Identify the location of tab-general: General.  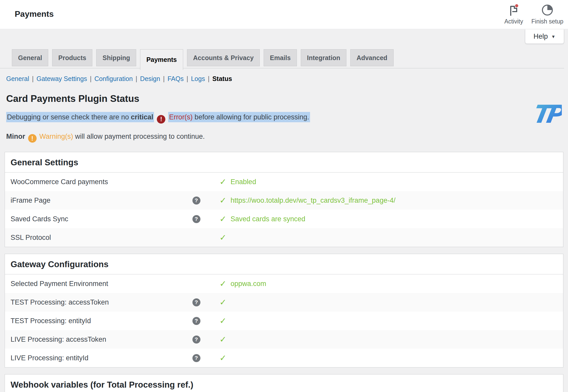
(30, 58).